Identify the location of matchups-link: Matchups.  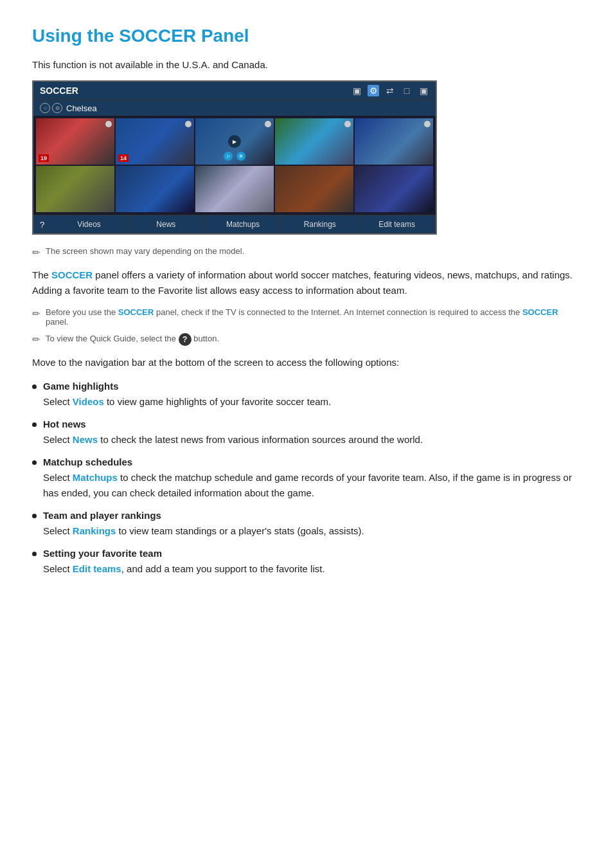
(95, 477).